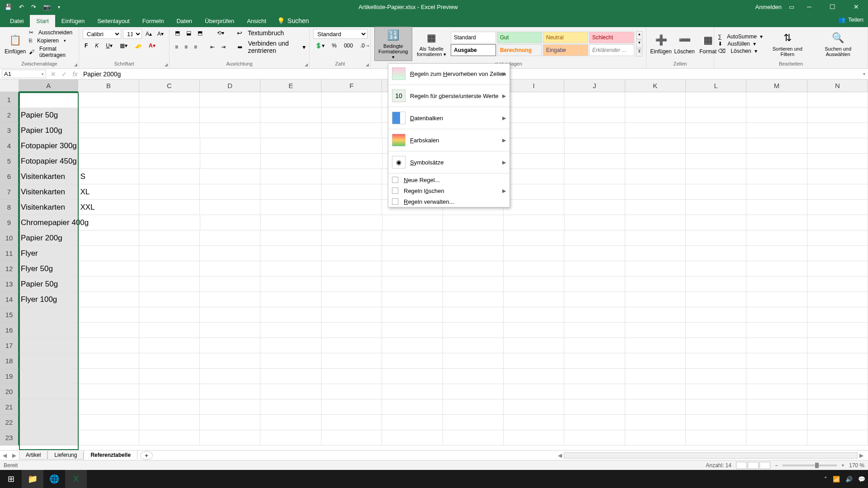  I want to click on cell: Papier 50g, so click(49, 115).